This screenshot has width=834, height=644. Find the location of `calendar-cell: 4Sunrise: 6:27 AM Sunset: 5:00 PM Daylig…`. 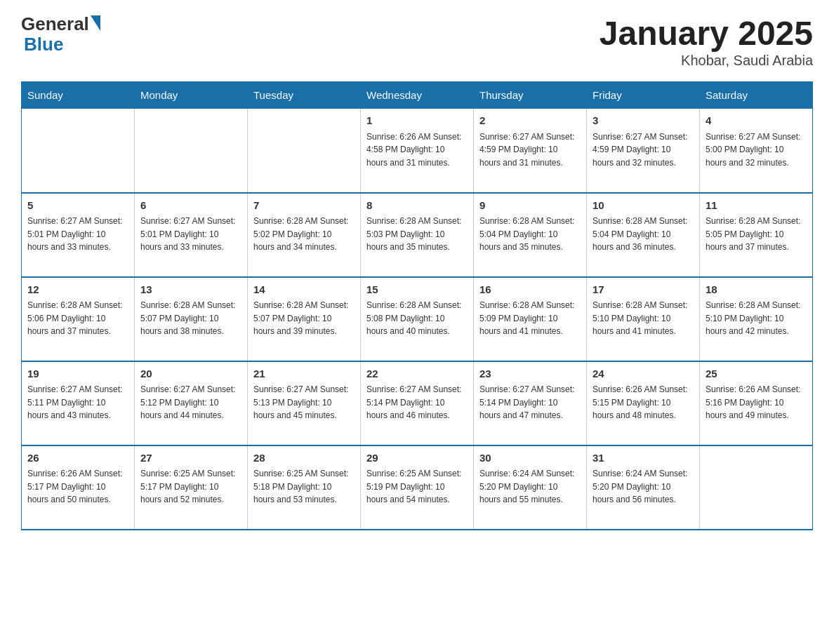

calendar-cell: 4Sunrise: 6:27 AM Sunset: 5:00 PM Daylig… is located at coordinates (757, 151).